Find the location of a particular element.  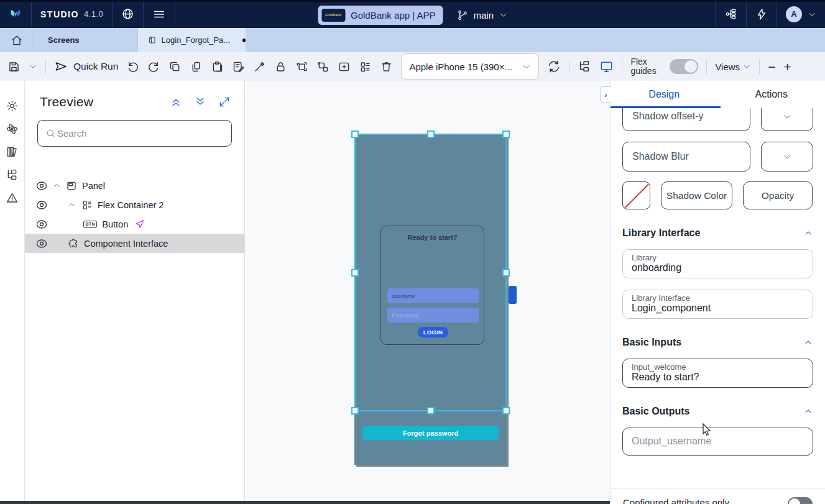

undo-button is located at coordinates (133, 67).